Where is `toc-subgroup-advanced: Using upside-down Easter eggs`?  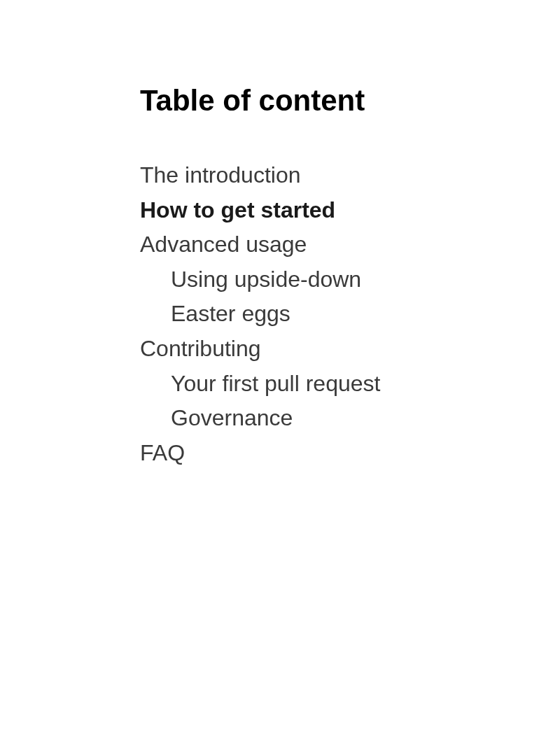 toc-subgroup-advanced: Using upside-down Easter eggs is located at coordinates (350, 297).